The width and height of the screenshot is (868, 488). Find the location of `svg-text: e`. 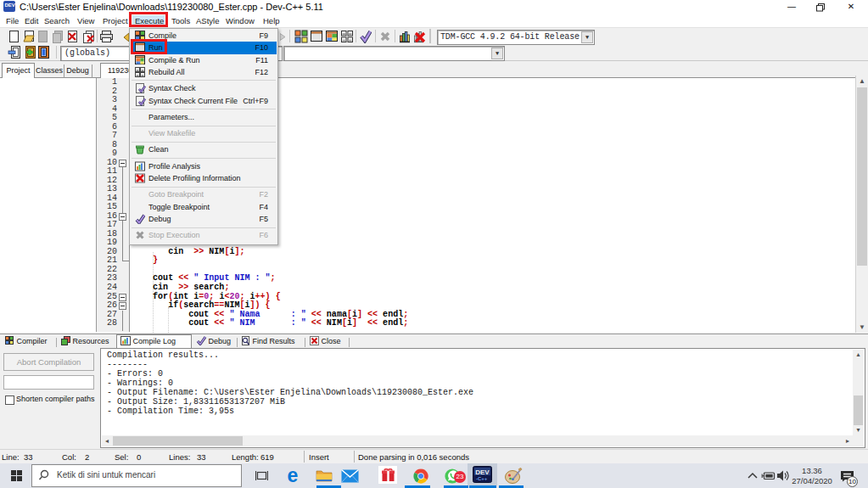

svg-text: e is located at coordinates (294, 475).